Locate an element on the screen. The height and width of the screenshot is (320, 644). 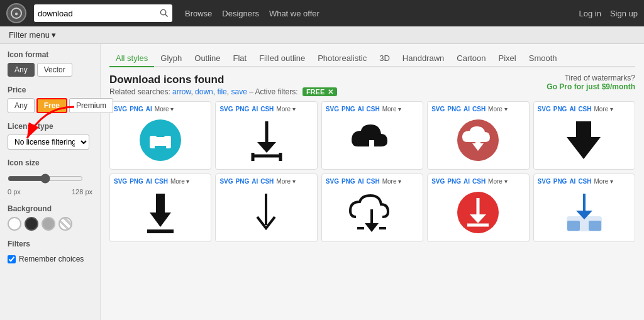
style-tab-glyph: Glyph is located at coordinates (171, 58).